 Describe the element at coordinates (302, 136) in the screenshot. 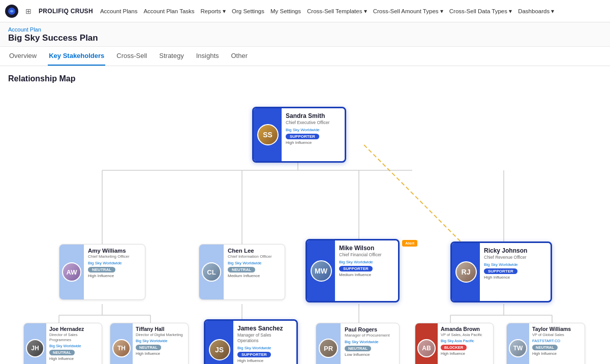

I see `sandra-badge: SUPPORTER` at that location.